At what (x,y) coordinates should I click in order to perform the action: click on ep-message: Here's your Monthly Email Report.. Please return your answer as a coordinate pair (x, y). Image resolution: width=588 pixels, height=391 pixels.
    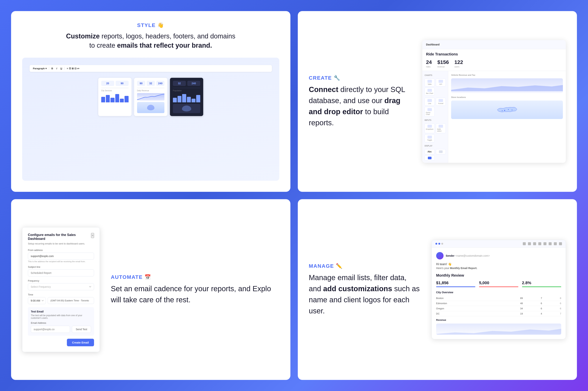
    Looking at the image, I should click on (499, 268).